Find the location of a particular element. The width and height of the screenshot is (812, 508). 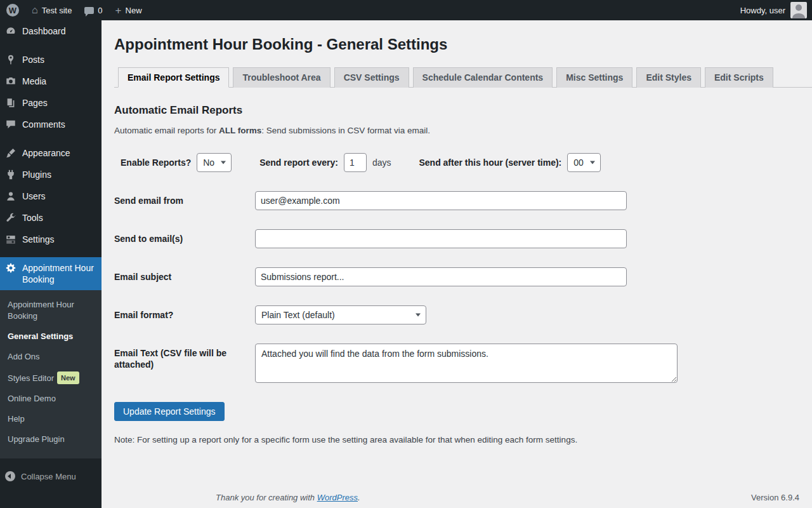

collapse-menu-label: Collapse Menu is located at coordinates (48, 476).